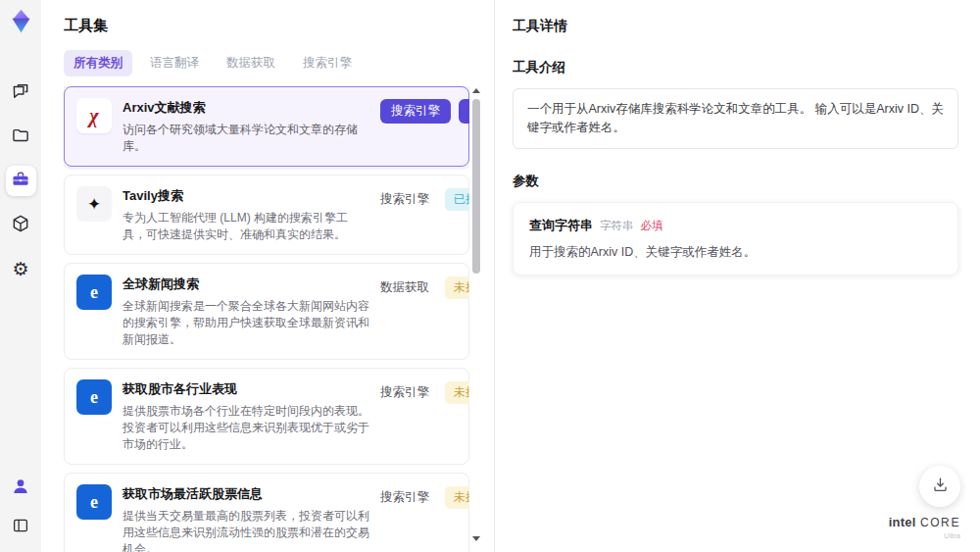 Image resolution: width=980 pixels, height=552 pixels. I want to click on sidebar-item-packages, so click(22, 226).